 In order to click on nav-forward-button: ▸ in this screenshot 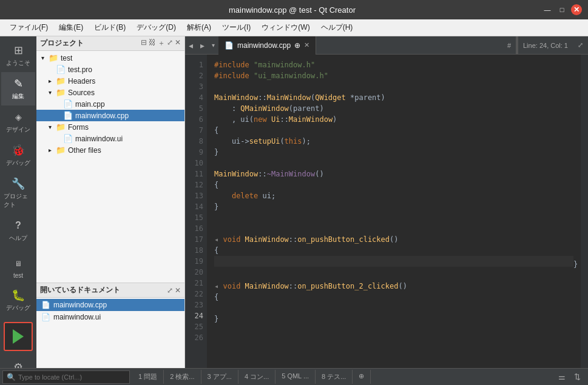, I will do `click(203, 45)`.